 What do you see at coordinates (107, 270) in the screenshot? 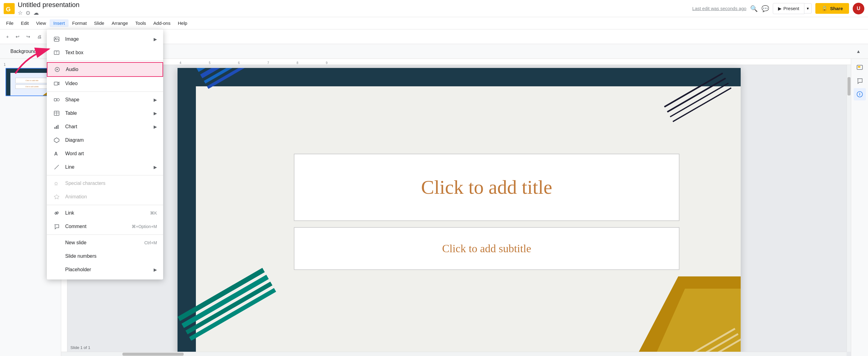
I see `placeholder-label: Placeholder` at bounding box center [107, 270].